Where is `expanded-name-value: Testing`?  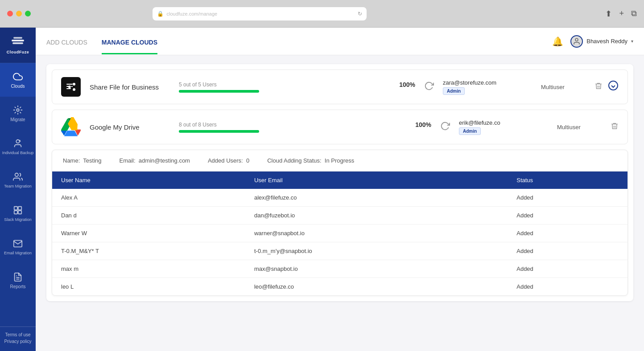
expanded-name-value: Testing is located at coordinates (92, 160).